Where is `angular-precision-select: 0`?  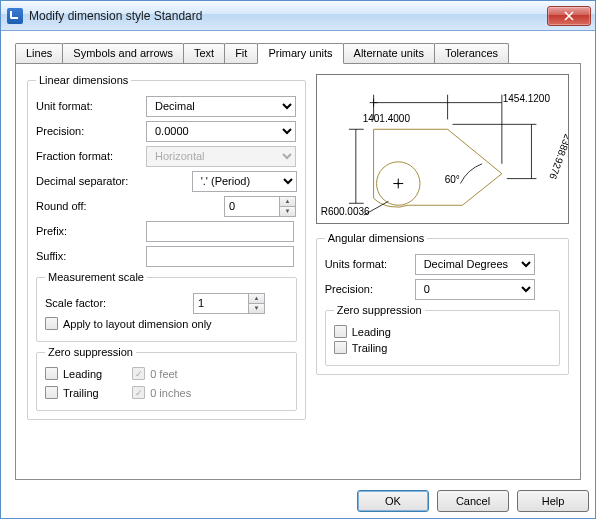
angular-precision-select: 0 is located at coordinates (475, 290).